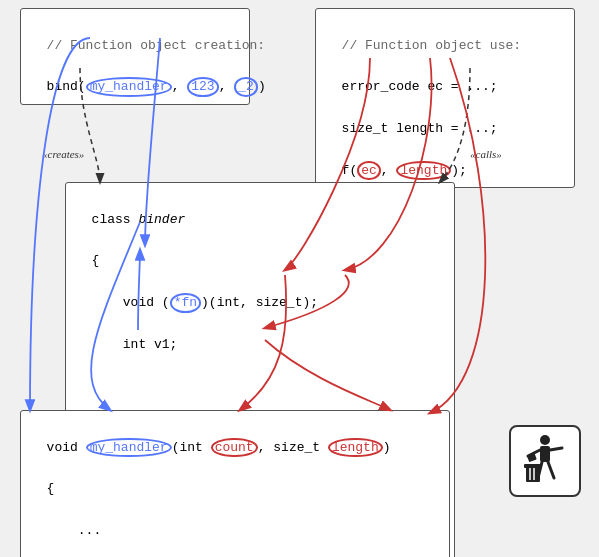  What do you see at coordinates (234, 448) in the screenshot?
I see `count-circle: count` at bounding box center [234, 448].